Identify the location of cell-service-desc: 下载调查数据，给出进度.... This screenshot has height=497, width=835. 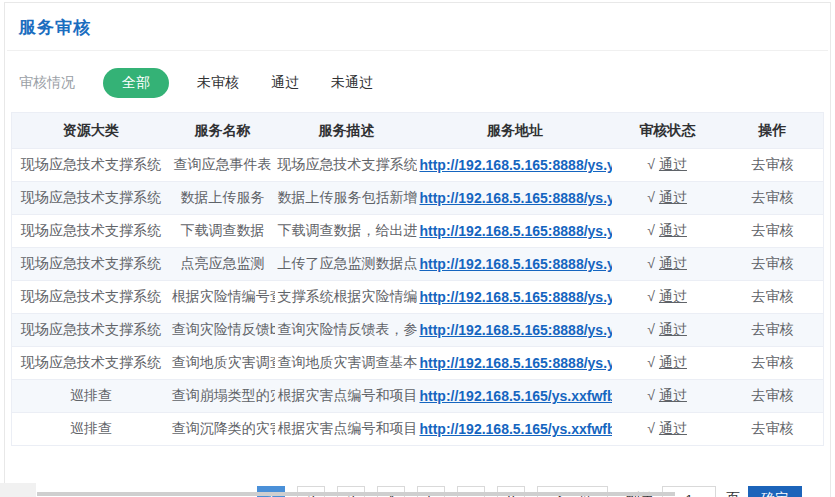
(346, 232).